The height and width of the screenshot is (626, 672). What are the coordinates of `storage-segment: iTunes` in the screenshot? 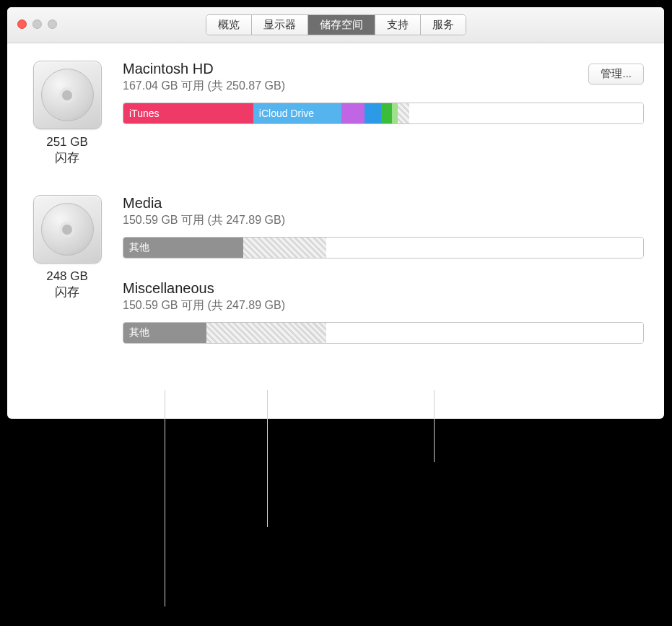 It's located at (188, 113).